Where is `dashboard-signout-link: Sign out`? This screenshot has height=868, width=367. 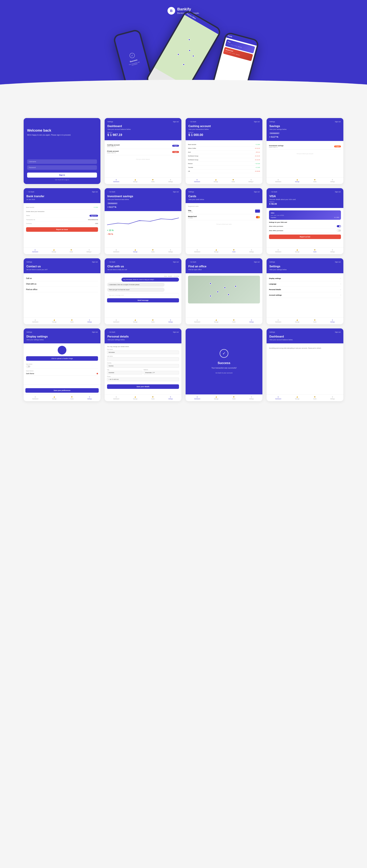 dashboard-signout-link: Sign out is located at coordinates (176, 122).